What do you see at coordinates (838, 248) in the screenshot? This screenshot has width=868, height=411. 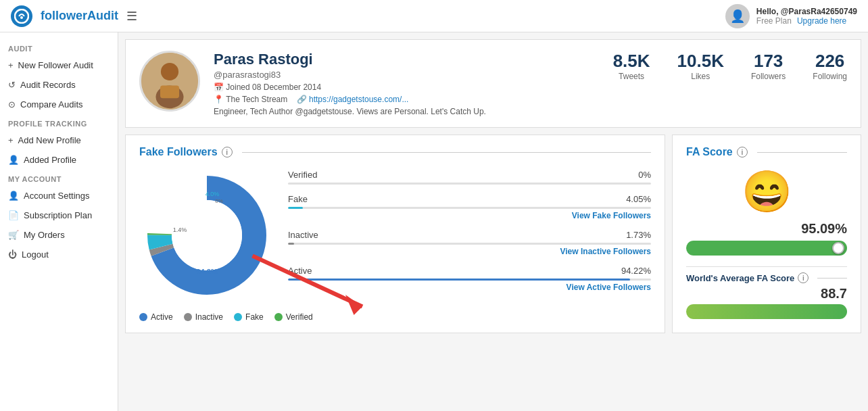 I see `fa-score-thumb` at bounding box center [838, 248].